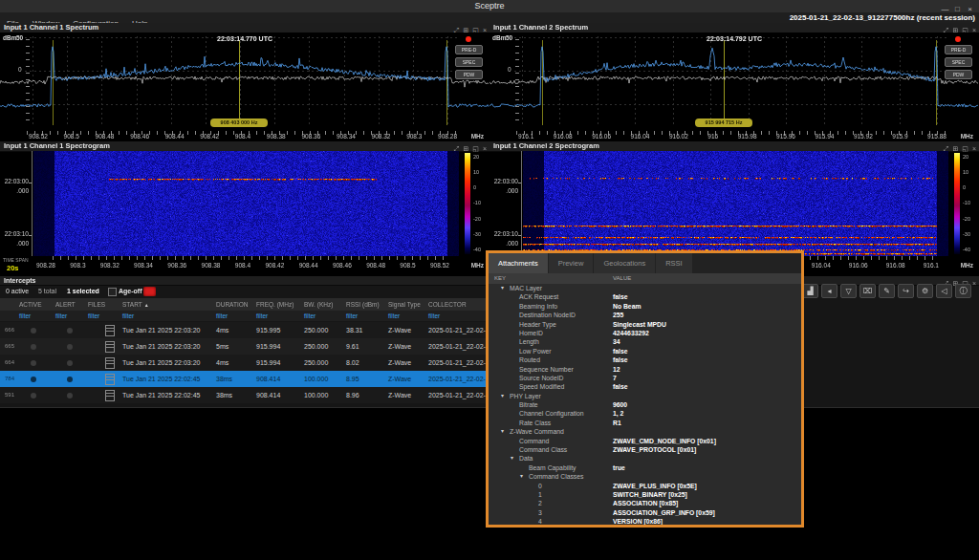 The height and width of the screenshot is (560, 979). What do you see at coordinates (644, 296) in the screenshot?
I see `tree-row: ACK Requestfalse` at bounding box center [644, 296].